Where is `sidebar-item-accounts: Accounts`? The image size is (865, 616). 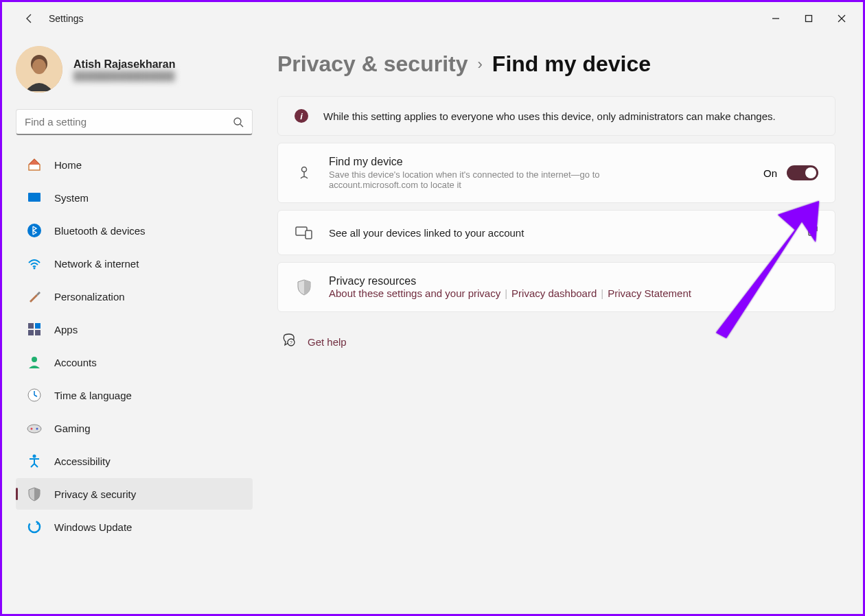 sidebar-item-accounts: Accounts is located at coordinates (135, 362).